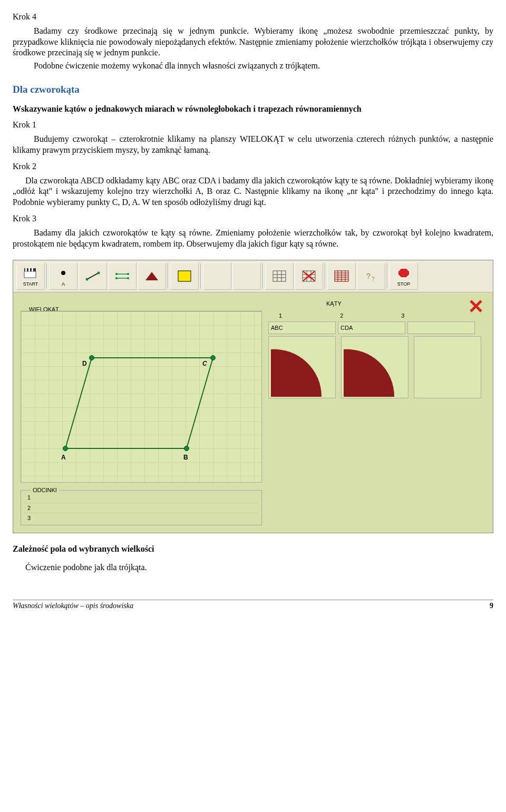 The width and height of the screenshot is (506, 812). I want to click on stop-sign-icon, so click(404, 273).